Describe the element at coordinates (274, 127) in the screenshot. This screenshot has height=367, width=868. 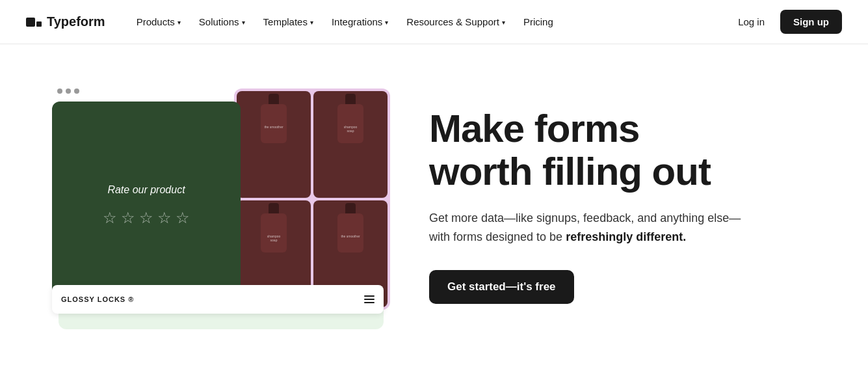
I see `bottle-label-1: the smoother` at that location.